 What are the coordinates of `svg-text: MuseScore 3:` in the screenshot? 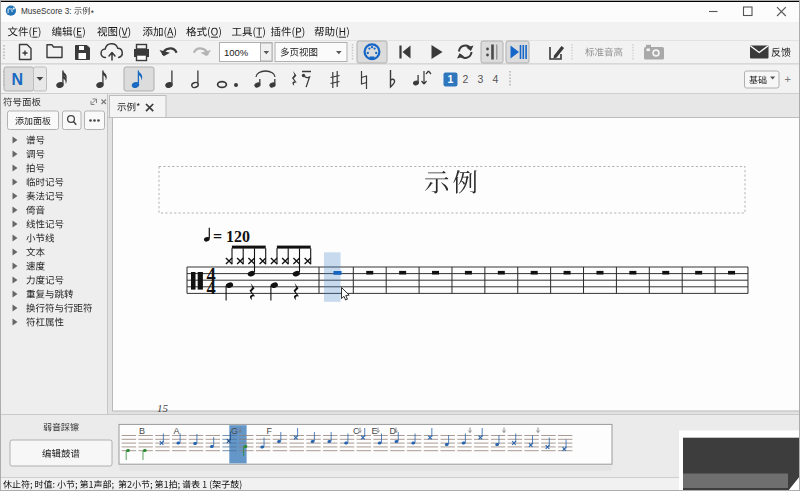 It's located at (46, 12).